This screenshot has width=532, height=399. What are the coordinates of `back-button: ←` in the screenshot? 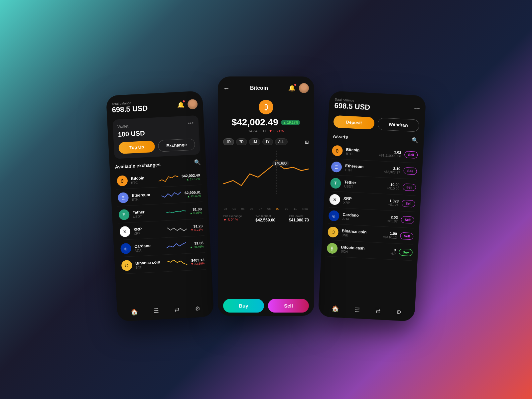 It's located at (226, 88).